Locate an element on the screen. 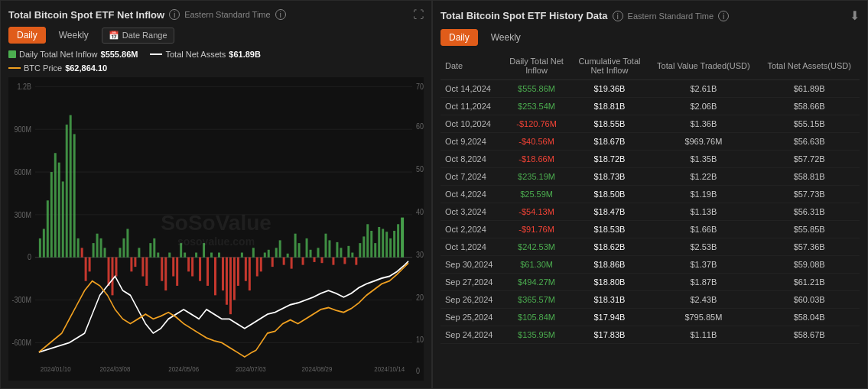 This screenshot has width=868, height=389. cell-traded: $1.22B is located at coordinates (704, 177).